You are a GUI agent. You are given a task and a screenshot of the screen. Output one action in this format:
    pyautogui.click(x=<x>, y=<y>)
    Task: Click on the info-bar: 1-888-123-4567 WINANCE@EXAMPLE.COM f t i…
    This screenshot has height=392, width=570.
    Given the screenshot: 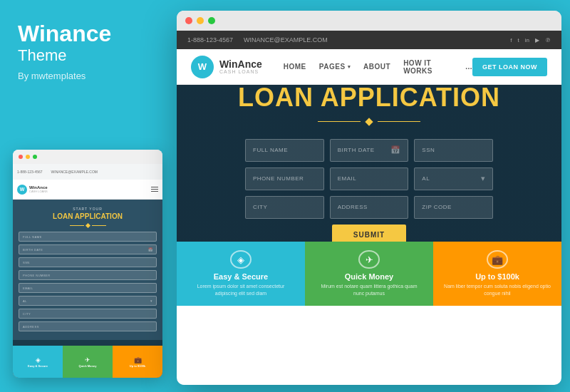 What is the action you would take?
    pyautogui.click(x=369, y=40)
    